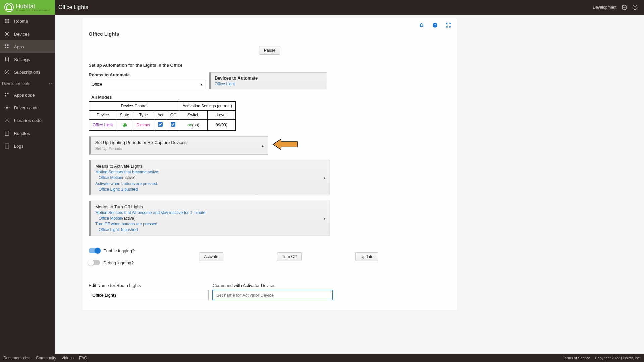 The width and height of the screenshot is (644, 362). I want to click on modes-table: Device Control Activation Settings (curr…, so click(162, 116).